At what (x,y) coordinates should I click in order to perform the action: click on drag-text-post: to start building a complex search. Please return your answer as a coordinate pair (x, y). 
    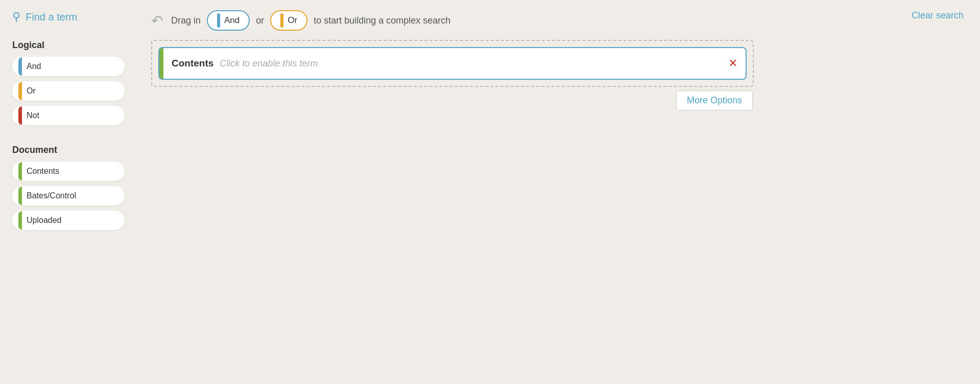
    Looking at the image, I should click on (382, 20).